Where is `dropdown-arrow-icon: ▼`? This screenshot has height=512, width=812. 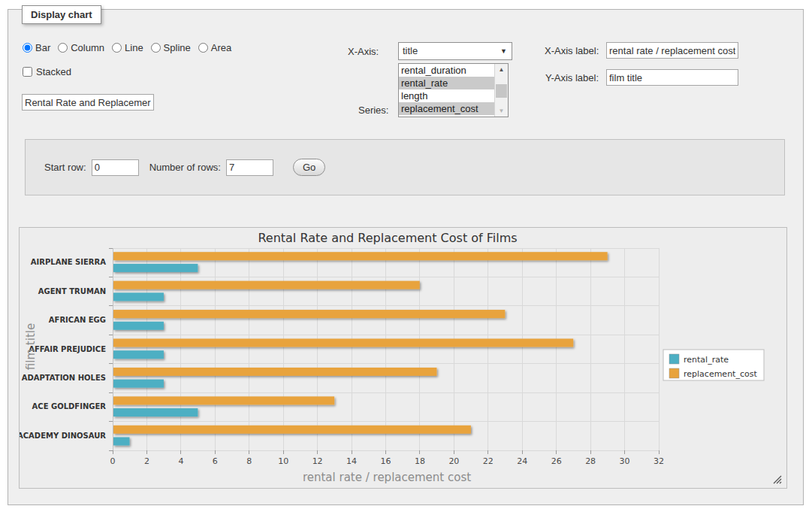
dropdown-arrow-icon: ▼ is located at coordinates (503, 51).